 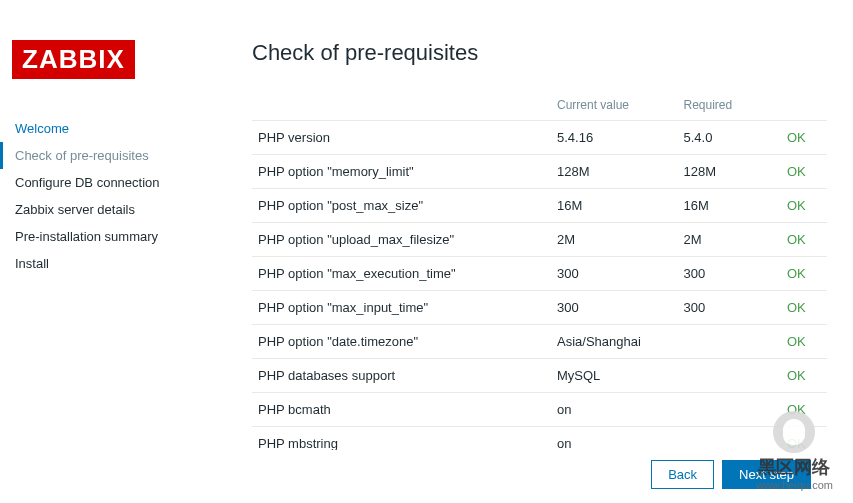 What do you see at coordinates (116, 128) in the screenshot?
I see `sidebar-item-step-0: Welcome` at bounding box center [116, 128].